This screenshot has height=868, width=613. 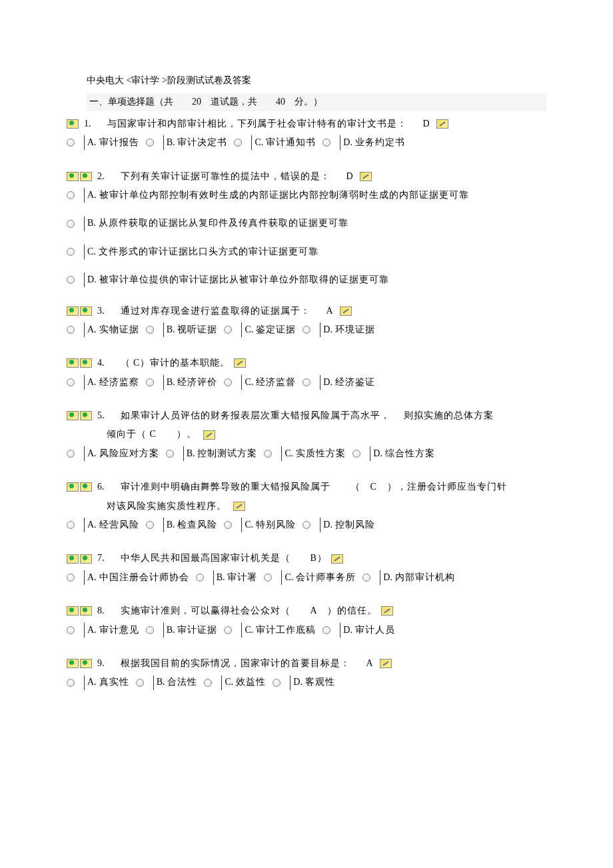 What do you see at coordinates (212, 454) in the screenshot?
I see `option-item: B.控制测试方案` at bounding box center [212, 454].